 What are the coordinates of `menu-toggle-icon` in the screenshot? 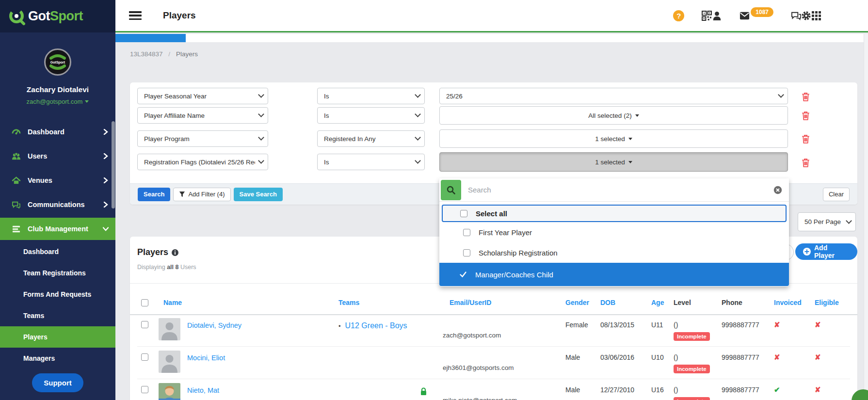 It's located at (135, 16).